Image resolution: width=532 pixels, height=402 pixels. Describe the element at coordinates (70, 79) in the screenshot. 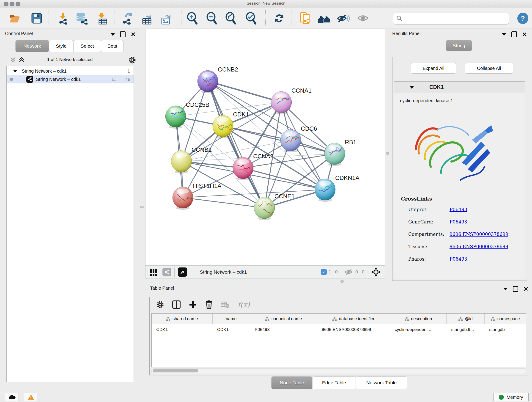

I see `network-view-row-selected: String Network – cdk1 11 48` at that location.